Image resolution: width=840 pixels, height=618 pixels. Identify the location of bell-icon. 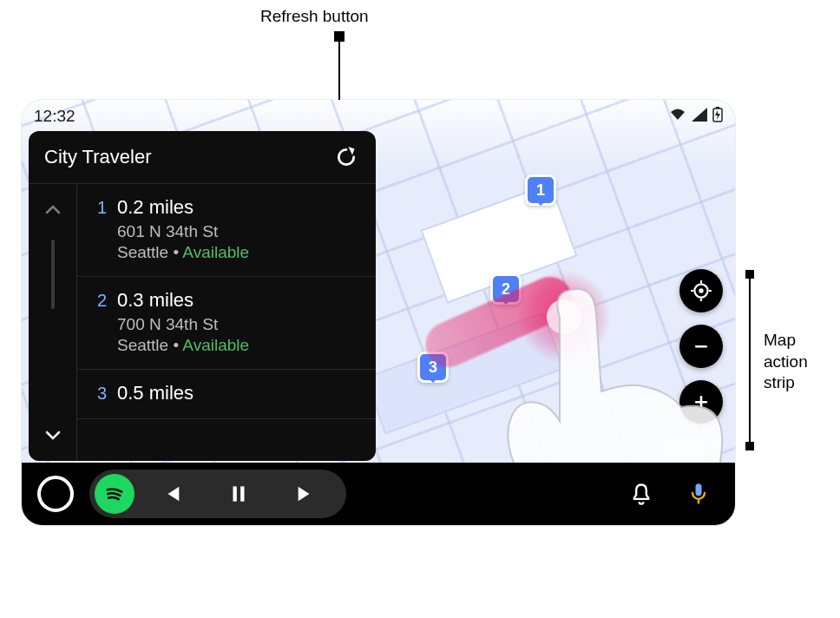
(641, 494).